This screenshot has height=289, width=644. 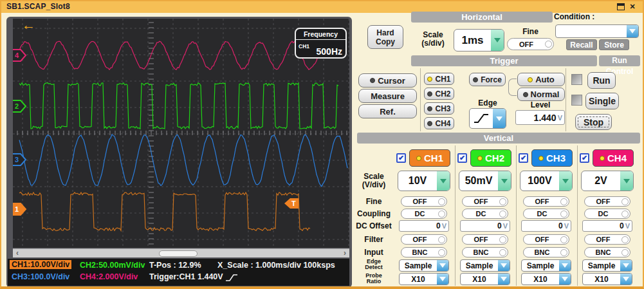 What do you see at coordinates (424, 216) in the screenshot?
I see `vertical-channel-column: ✔ CH1 10V OFF DC 0V OFF BNC Sample X10` at bounding box center [424, 216].